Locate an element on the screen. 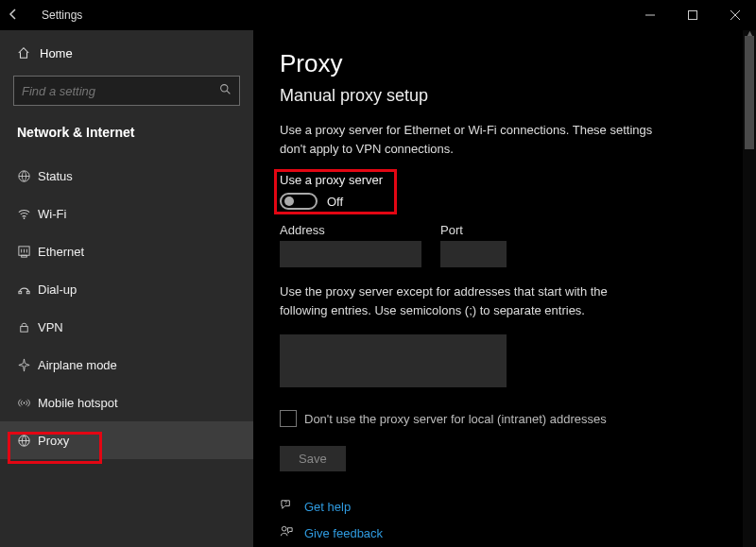 The image size is (756, 547). back-button is located at coordinates (13, 15).